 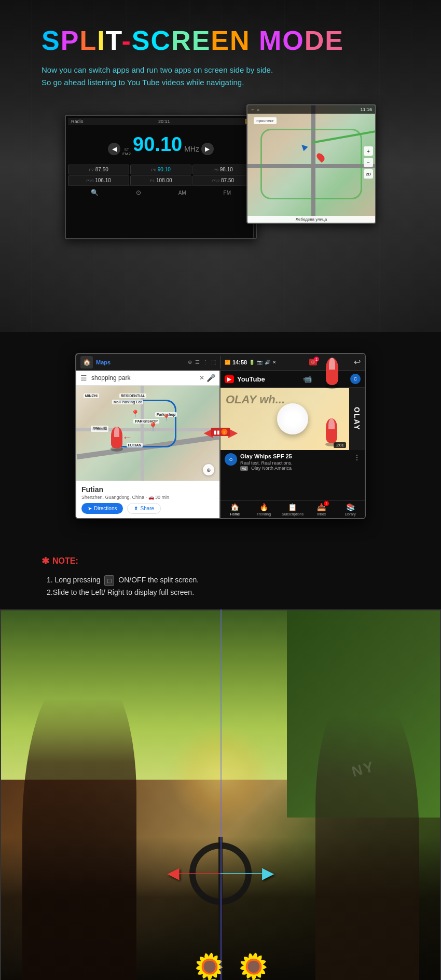 I want to click on map-compass: ⊕, so click(x=209, y=470).